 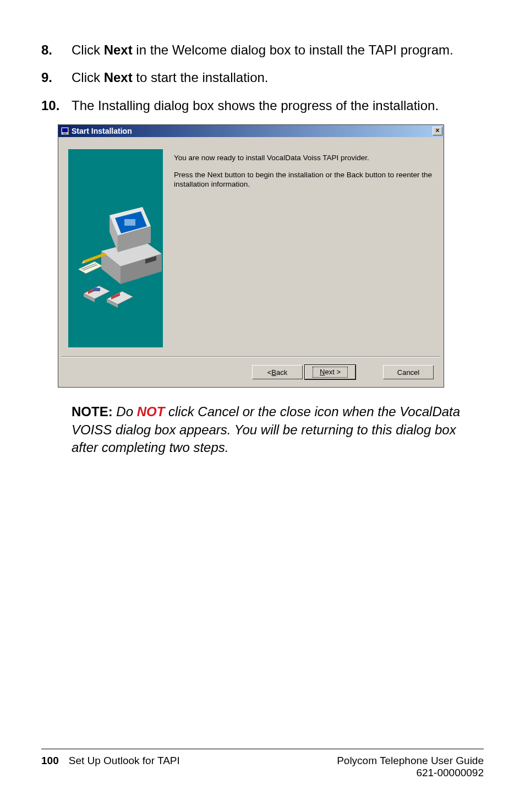 I want to click on back-button-mnemonic: B, so click(x=274, y=372).